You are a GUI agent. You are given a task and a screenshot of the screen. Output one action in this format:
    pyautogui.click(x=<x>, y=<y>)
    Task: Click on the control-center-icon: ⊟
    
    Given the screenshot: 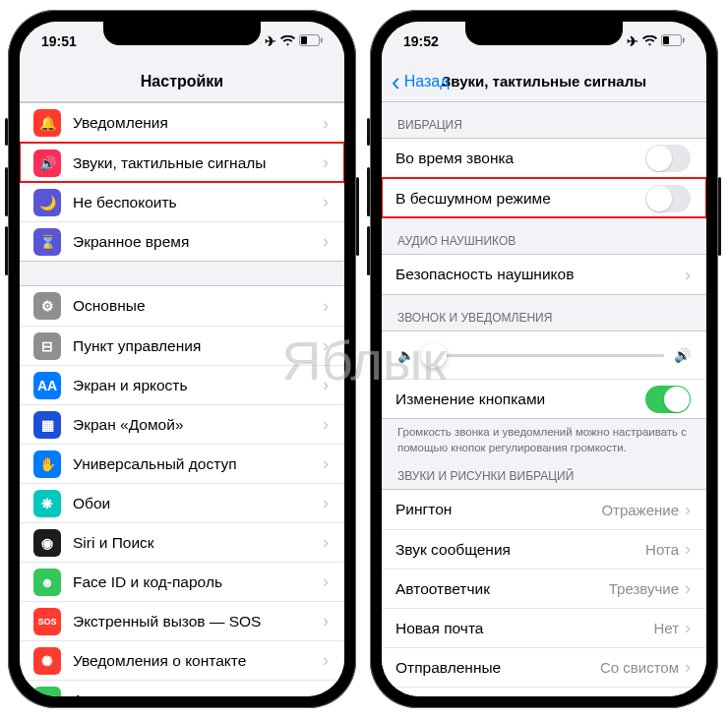 What is the action you would take?
    pyautogui.click(x=47, y=346)
    